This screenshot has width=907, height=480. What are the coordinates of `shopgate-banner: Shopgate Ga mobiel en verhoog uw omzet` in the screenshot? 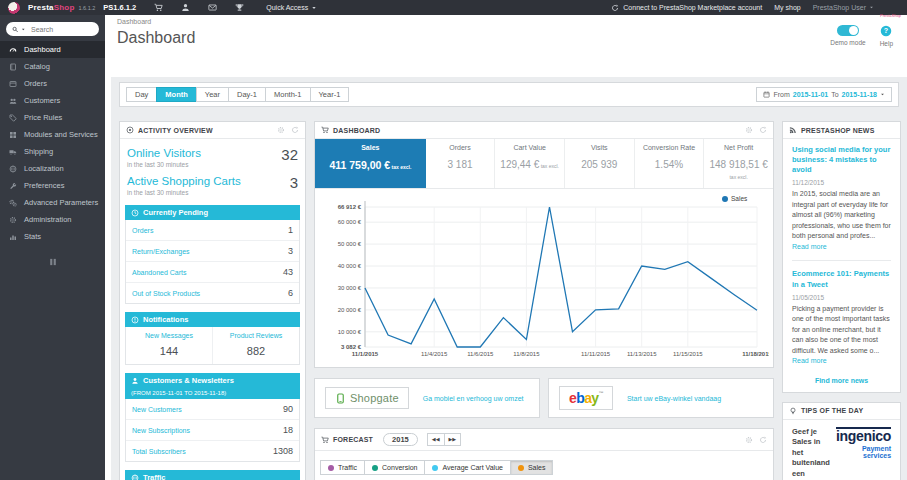 It's located at (427, 398).